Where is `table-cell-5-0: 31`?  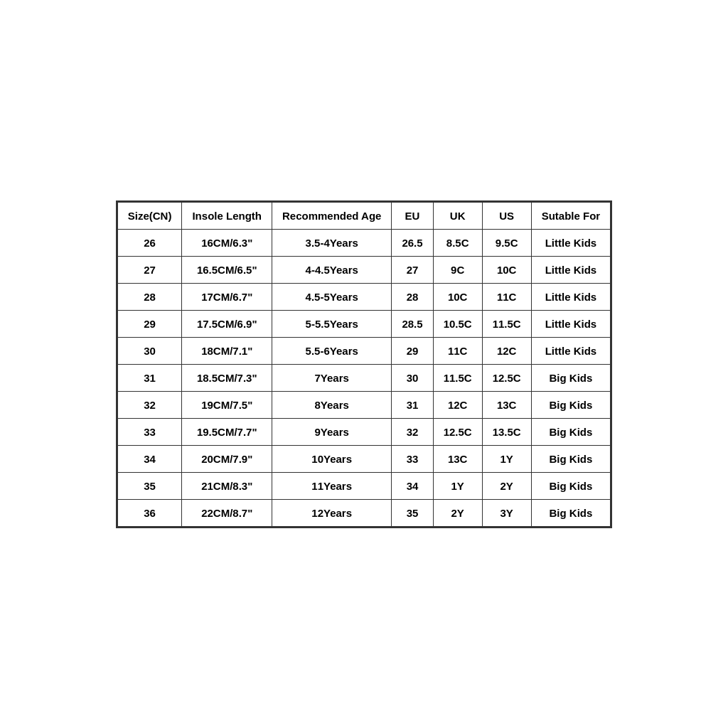
table-cell-5-0: 31 is located at coordinates (149, 378).